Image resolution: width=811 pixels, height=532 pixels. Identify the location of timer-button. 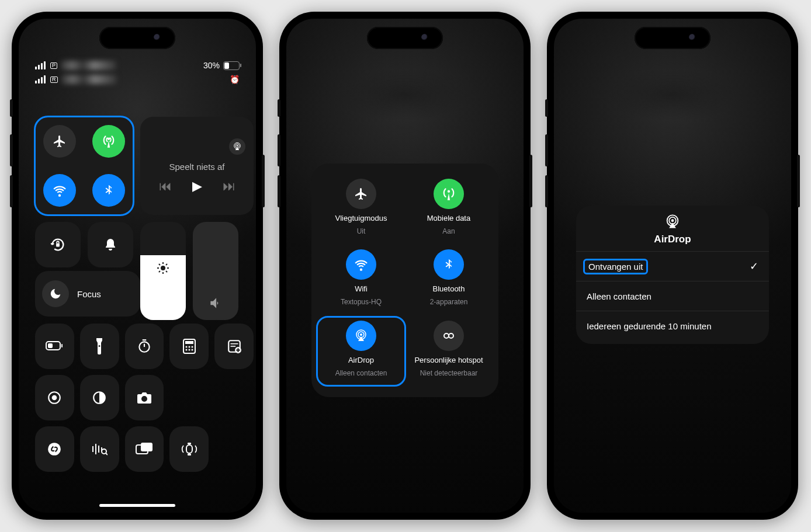
(145, 346).